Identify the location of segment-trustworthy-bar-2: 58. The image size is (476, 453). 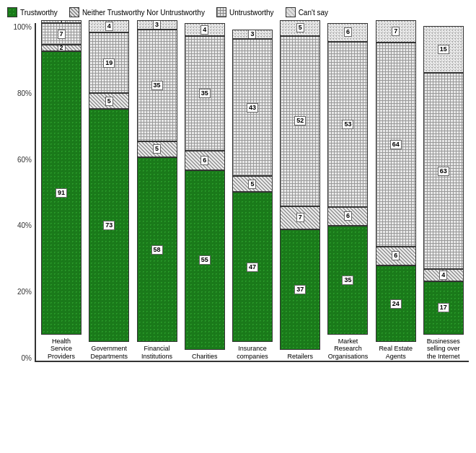
(157, 250).